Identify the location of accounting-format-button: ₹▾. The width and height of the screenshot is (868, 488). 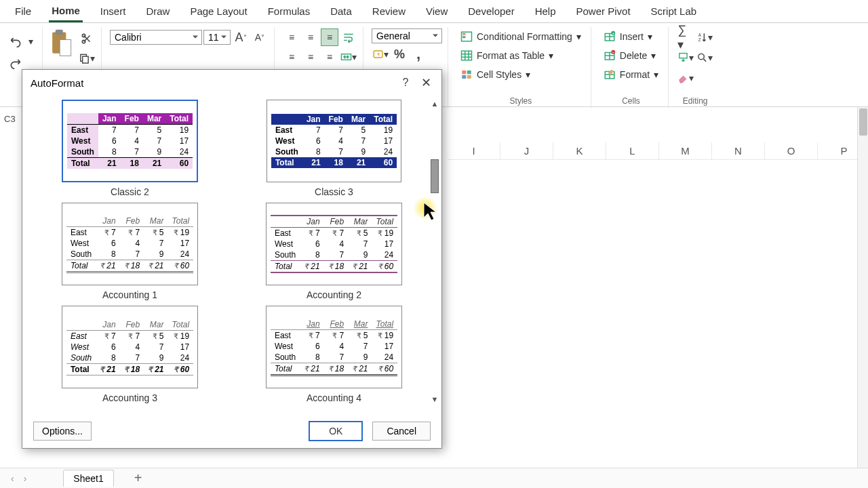
(380, 54).